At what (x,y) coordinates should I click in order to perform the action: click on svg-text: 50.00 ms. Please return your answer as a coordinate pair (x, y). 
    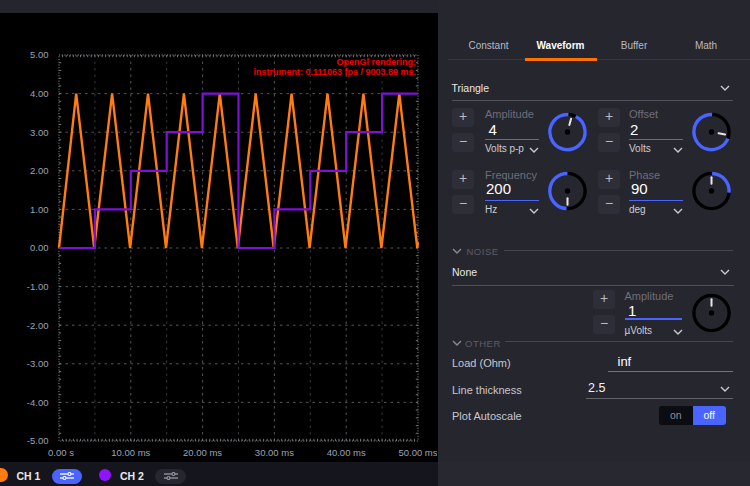
    Looking at the image, I should click on (418, 452).